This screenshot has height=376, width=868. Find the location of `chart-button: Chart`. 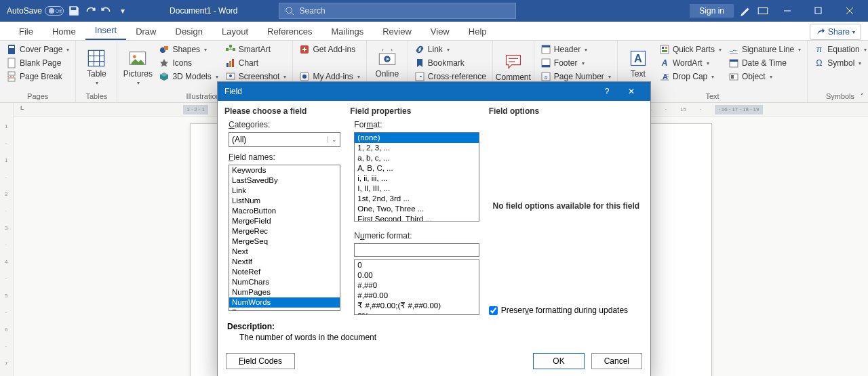

chart-button: Chart is located at coordinates (256, 63).